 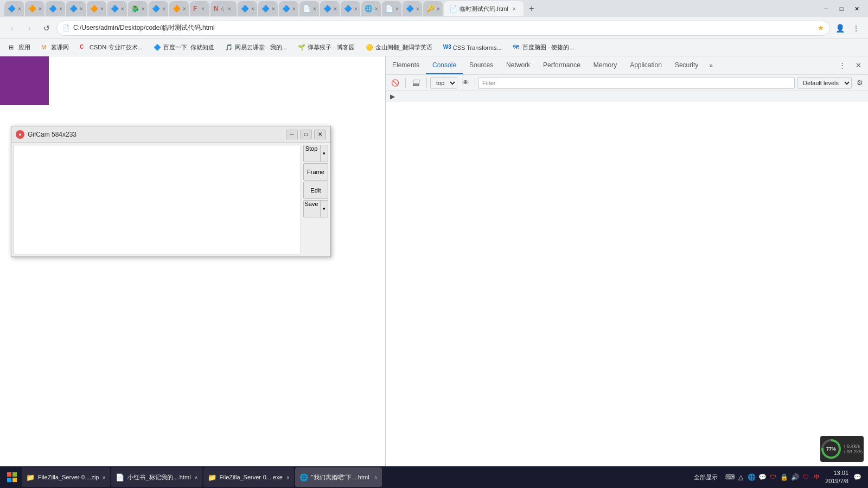 I want to click on tray-keyboard-icon: ⌨, so click(x=730, y=477).